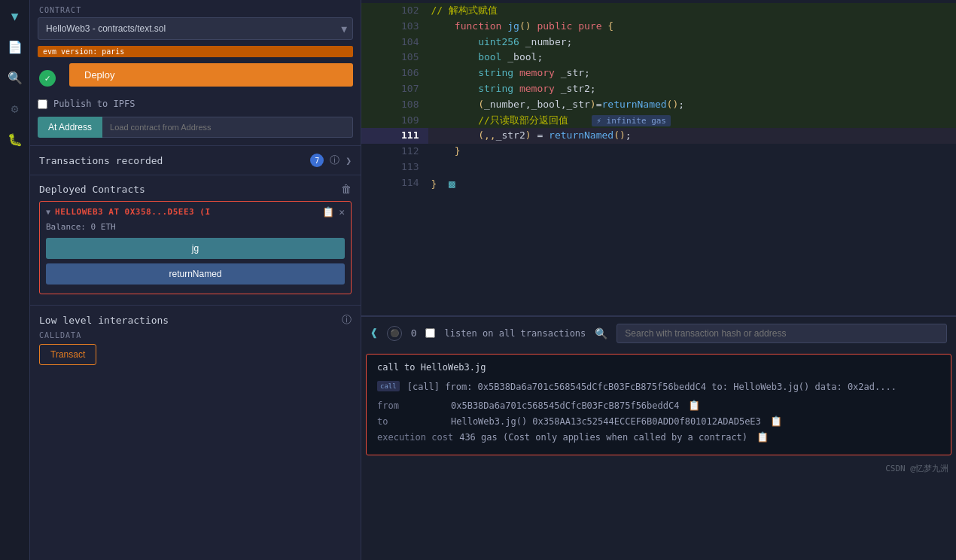 The width and height of the screenshot is (956, 560). What do you see at coordinates (693, 27) in the screenshot?
I see `line-content: function jg() public pure {` at bounding box center [693, 27].